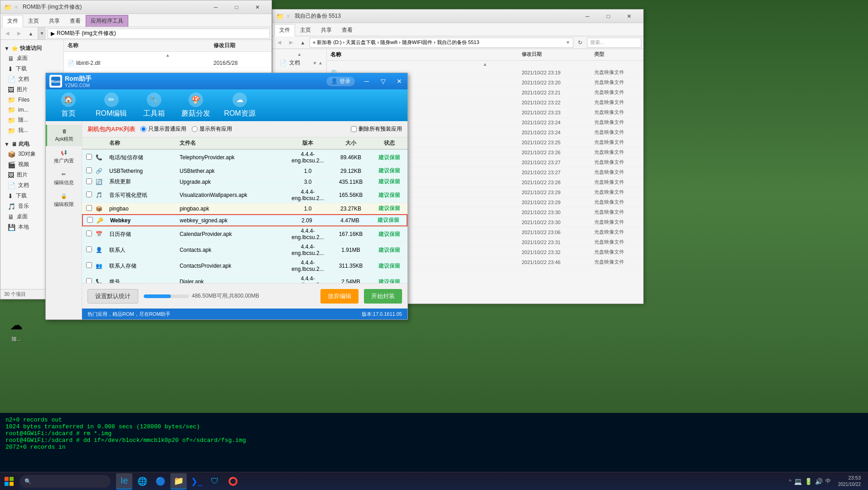 The height and width of the screenshot is (490, 868). What do you see at coordinates (580, 43) in the screenshot?
I see `refresh-button: ↻` at bounding box center [580, 43].